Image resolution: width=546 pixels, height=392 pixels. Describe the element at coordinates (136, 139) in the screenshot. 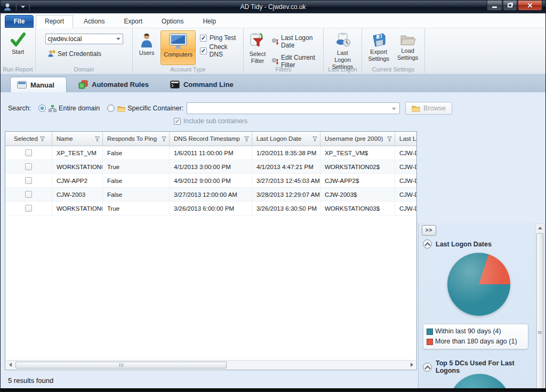

I see `column-header-ping: Responds To Ping` at that location.